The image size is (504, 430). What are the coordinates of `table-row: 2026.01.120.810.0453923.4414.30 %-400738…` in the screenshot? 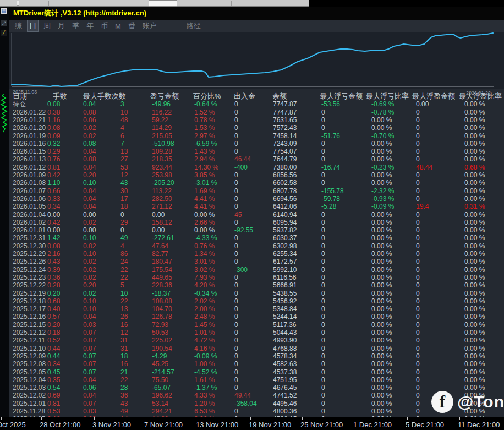 It's located at (256, 167).